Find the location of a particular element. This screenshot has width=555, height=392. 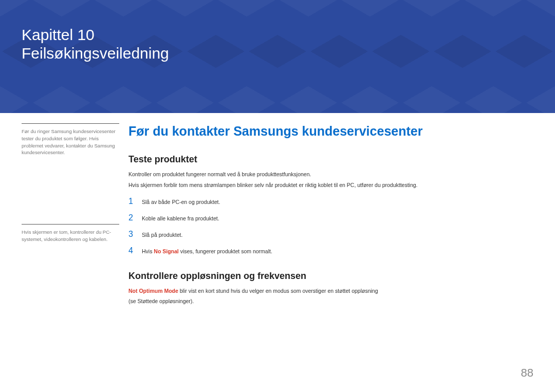

page-title: Før du kontakter Samsungs kundeservicese… is located at coordinates (331, 131).